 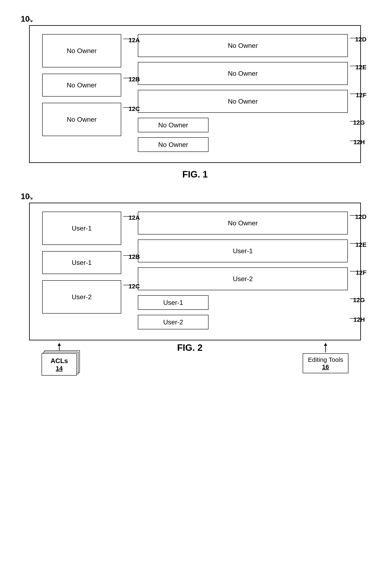 I want to click on fig2-box-12d-wrapper: No Owner 12D, so click(x=243, y=223).